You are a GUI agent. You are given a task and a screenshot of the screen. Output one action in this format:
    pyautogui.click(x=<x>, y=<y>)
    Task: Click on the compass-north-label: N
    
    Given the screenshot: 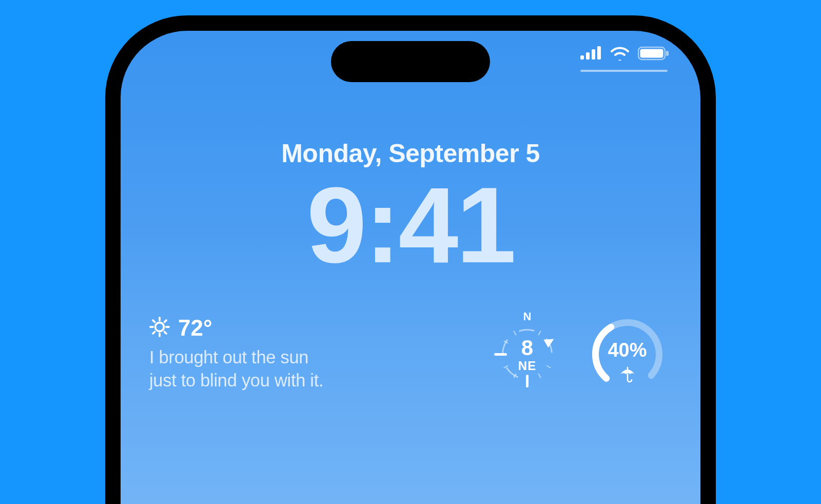 What is the action you would take?
    pyautogui.click(x=527, y=317)
    